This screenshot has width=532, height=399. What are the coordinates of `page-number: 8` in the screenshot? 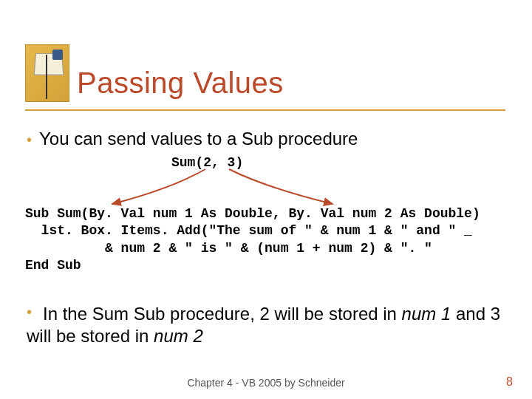 It's located at (510, 382).